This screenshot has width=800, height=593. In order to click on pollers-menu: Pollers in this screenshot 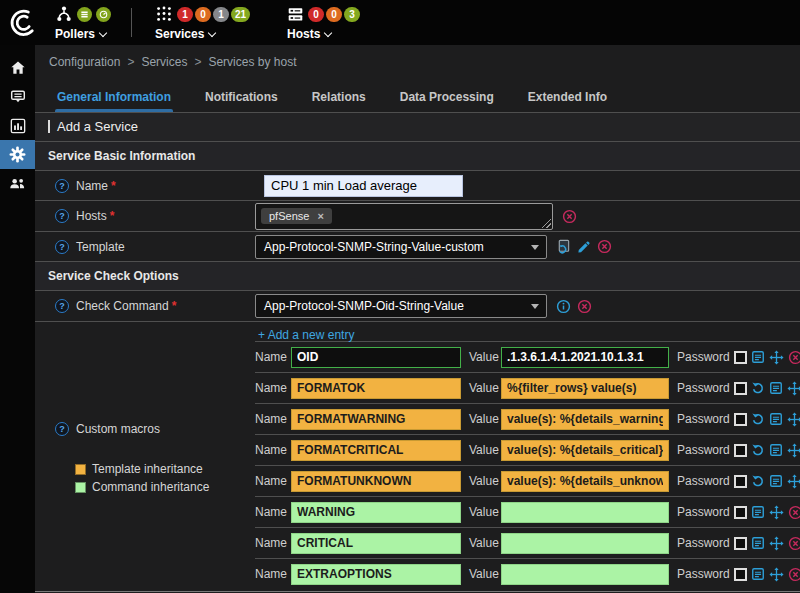, I will do `click(83, 23)`.